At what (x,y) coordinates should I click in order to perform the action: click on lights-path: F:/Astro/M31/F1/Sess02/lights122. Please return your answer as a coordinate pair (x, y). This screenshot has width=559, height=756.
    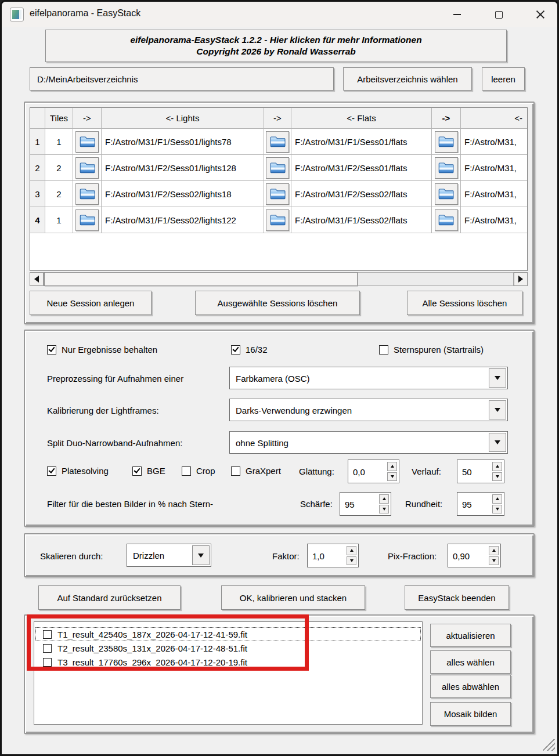
    Looking at the image, I should click on (183, 220).